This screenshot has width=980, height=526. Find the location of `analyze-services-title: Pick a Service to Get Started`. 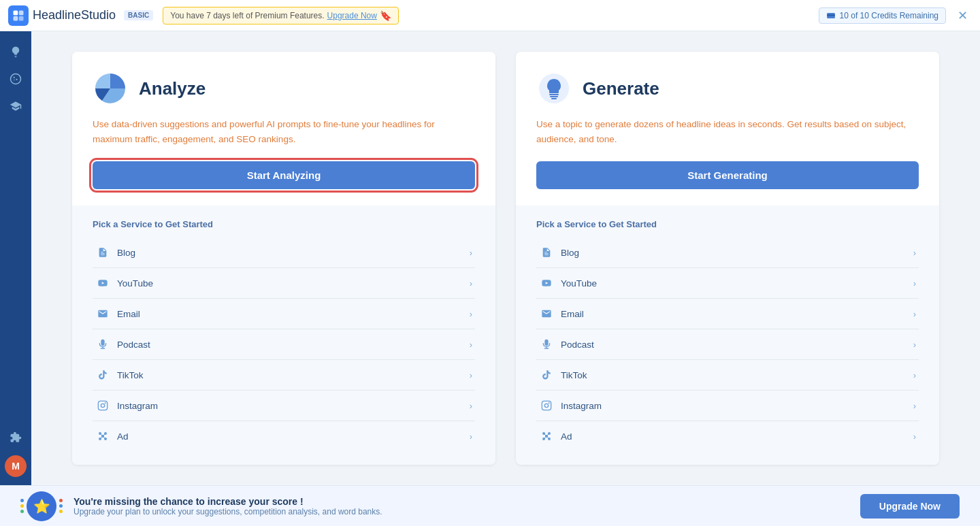

analyze-services-title: Pick a Service to Get Started is located at coordinates (284, 225).